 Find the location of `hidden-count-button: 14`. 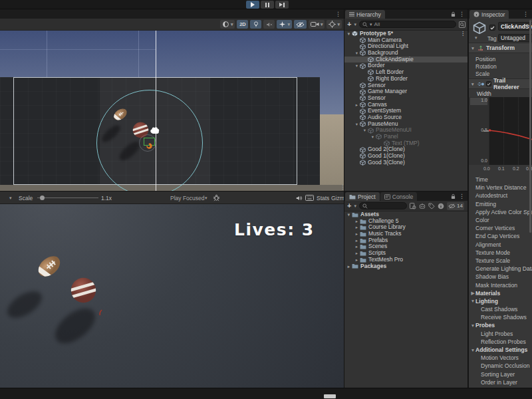

hidden-count-button: 14 is located at coordinates (456, 206).